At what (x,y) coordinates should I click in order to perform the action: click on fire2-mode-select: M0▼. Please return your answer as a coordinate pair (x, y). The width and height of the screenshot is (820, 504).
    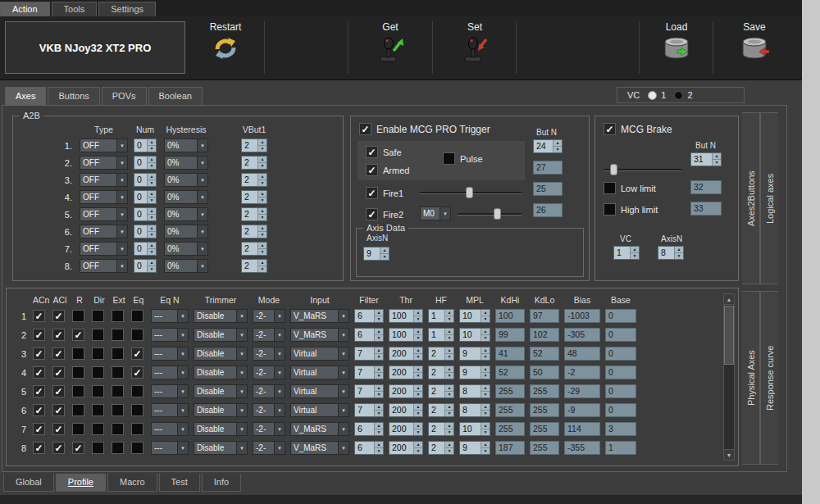
    Looking at the image, I should click on (435, 213).